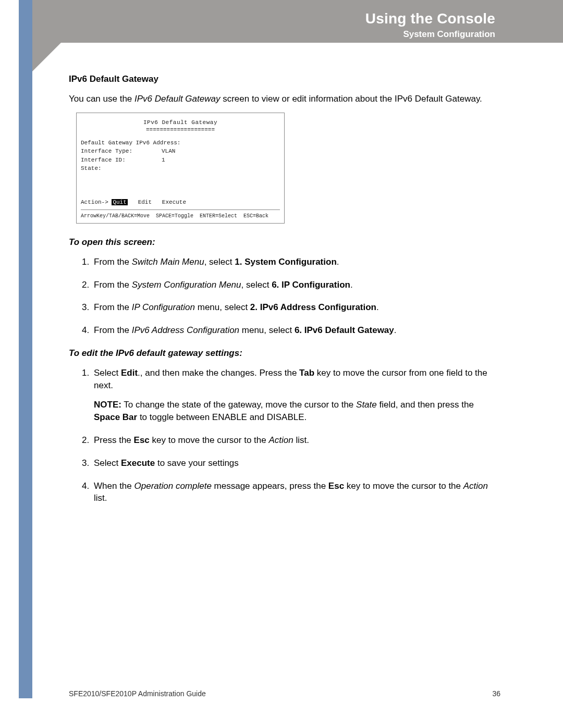 The image size is (563, 728). Describe the element at coordinates (138, 694) in the screenshot. I see `footer-doc-title: SFE2010/SFE2010P Administration Guide` at that location.